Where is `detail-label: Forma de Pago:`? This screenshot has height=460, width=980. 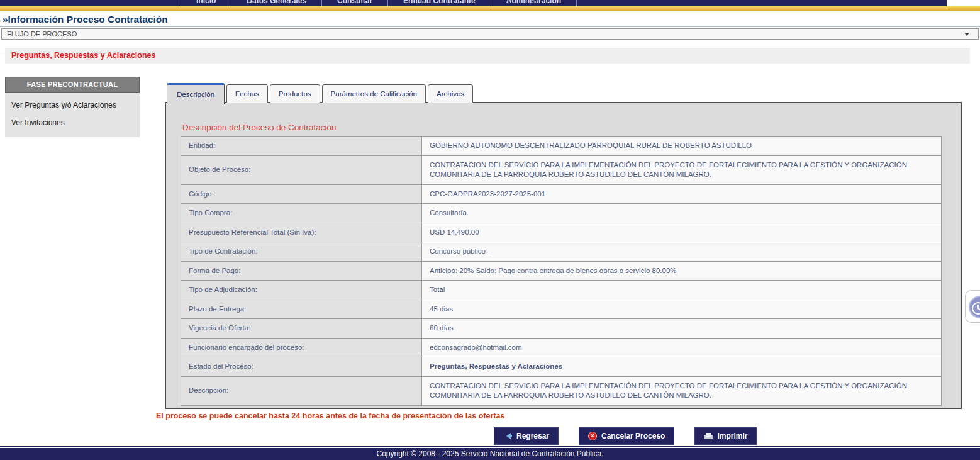 detail-label: Forma de Pago: is located at coordinates (302, 271).